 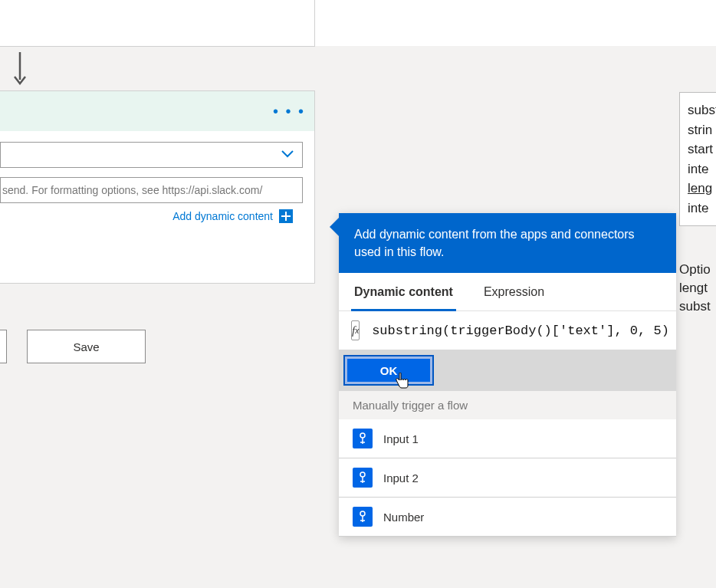 I want to click on flow-connector-arrow, so click(x=20, y=69).